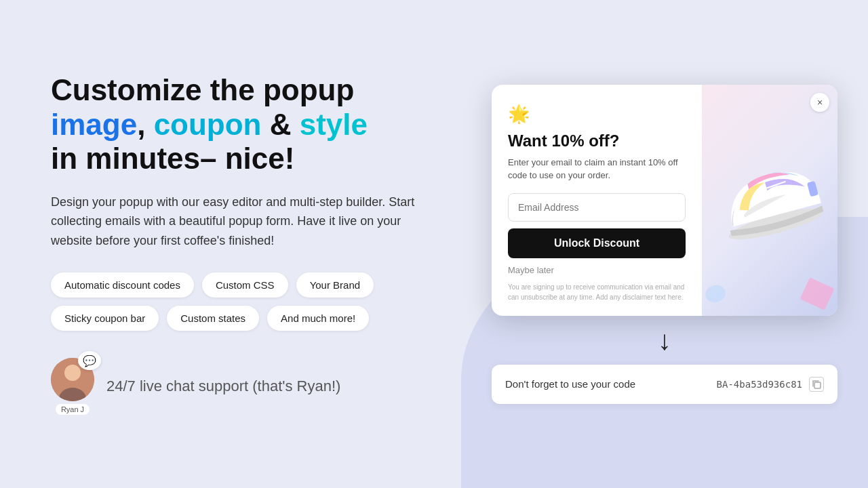 This screenshot has width=868, height=488. I want to click on popup-close-button: ×, so click(820, 102).